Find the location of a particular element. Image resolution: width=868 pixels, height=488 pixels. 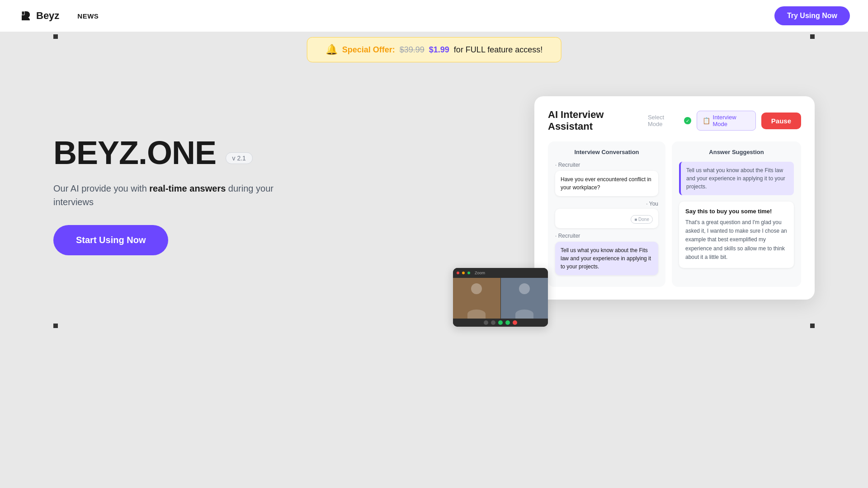

new-price: $1.99 is located at coordinates (439, 50).